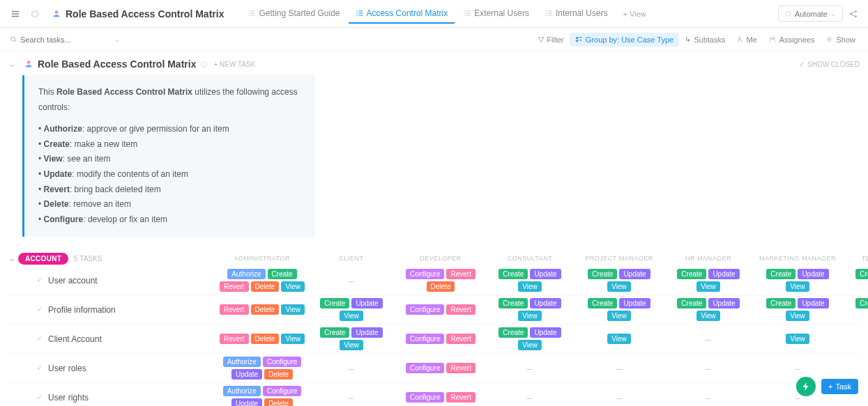 Image resolution: width=868 pixels, height=406 pixels. I want to click on group-collapse-toggle: ⌄, so click(13, 258).